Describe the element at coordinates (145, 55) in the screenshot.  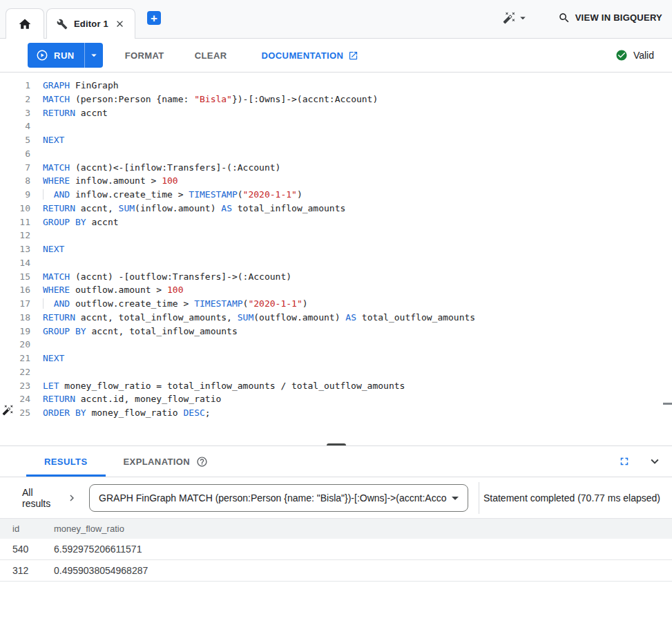
I see `format-label: FORMAT` at that location.